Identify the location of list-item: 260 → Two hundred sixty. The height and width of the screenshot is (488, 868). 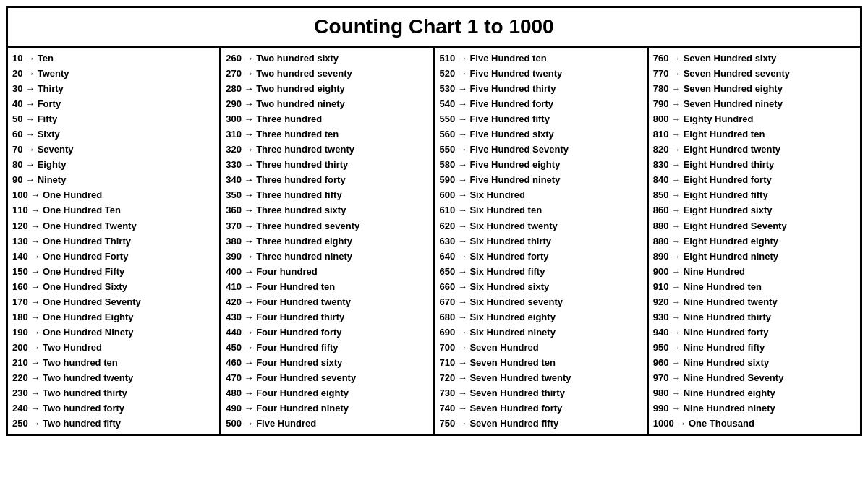
(327, 58).